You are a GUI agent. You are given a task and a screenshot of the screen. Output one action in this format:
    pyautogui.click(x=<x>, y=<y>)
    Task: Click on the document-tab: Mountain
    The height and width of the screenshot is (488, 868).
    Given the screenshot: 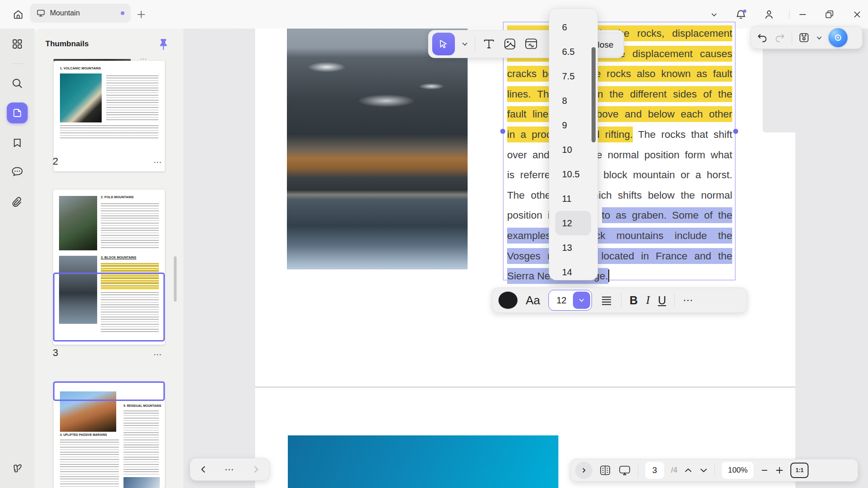 What is the action you would take?
    pyautogui.click(x=80, y=13)
    